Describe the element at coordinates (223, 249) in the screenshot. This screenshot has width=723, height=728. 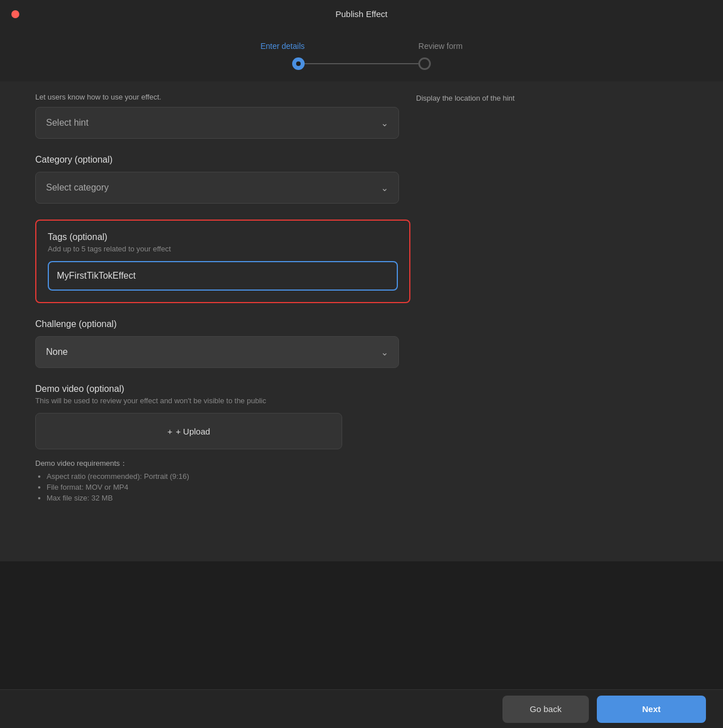
I see `tags-subtitle: Add up to 5 tags related to your effect` at that location.